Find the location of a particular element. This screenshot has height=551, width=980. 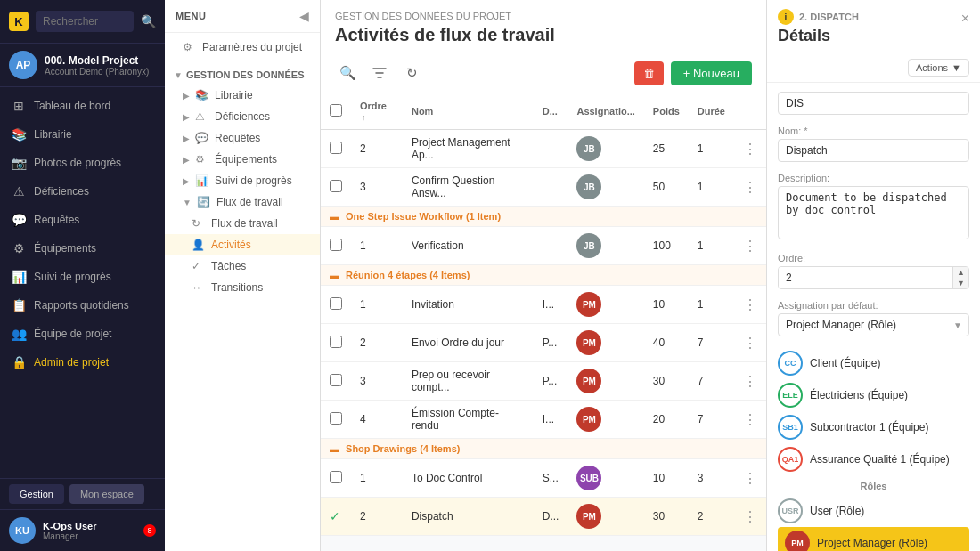

section-label: Shop Drawings (4 Items) is located at coordinates (403, 449).